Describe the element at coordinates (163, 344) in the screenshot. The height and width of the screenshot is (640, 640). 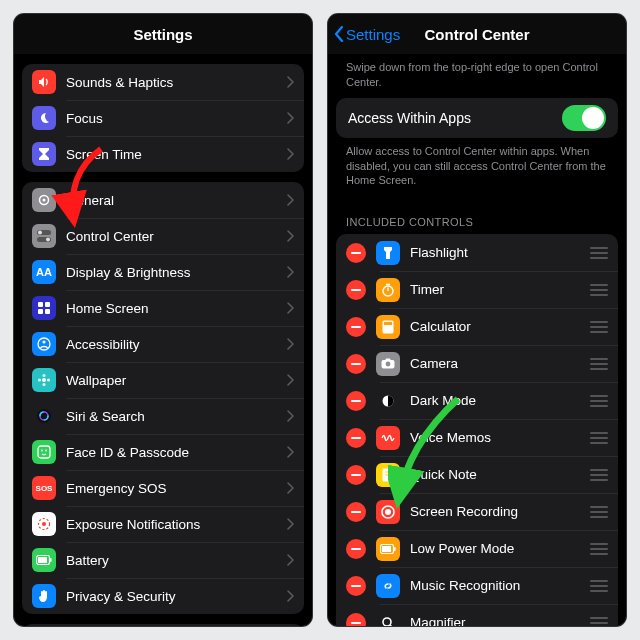
I see `settings-row-accessibility: Accessibility` at that location.